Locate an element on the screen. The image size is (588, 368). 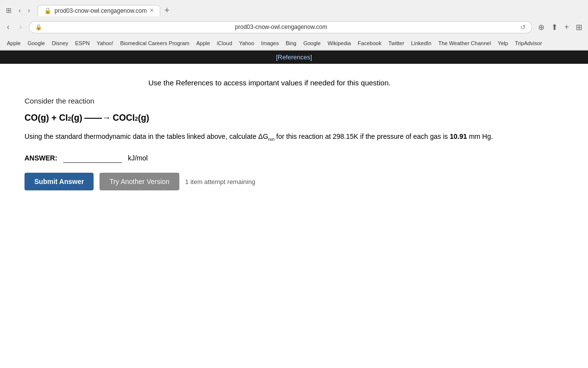
bookmark-apple2-label: Apple is located at coordinates (203, 43).